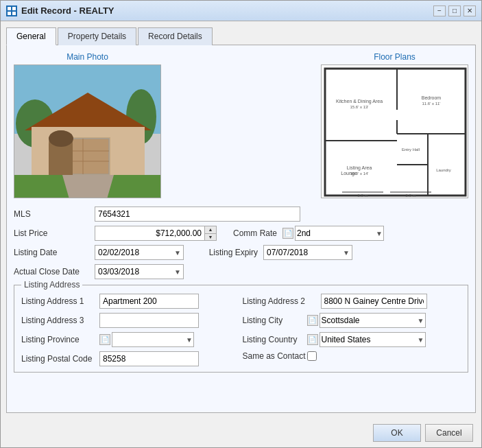 This screenshot has height=448, width=482. Describe the element at coordinates (97, 36) in the screenshot. I see `tab-property-details: Property Details` at that location.